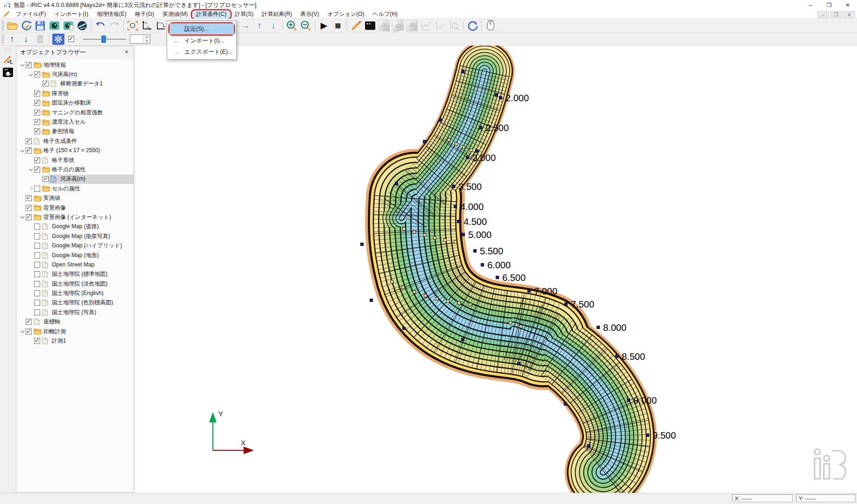  What do you see at coordinates (324, 26) in the screenshot?
I see `run-solver-button: ▶` at bounding box center [324, 26].